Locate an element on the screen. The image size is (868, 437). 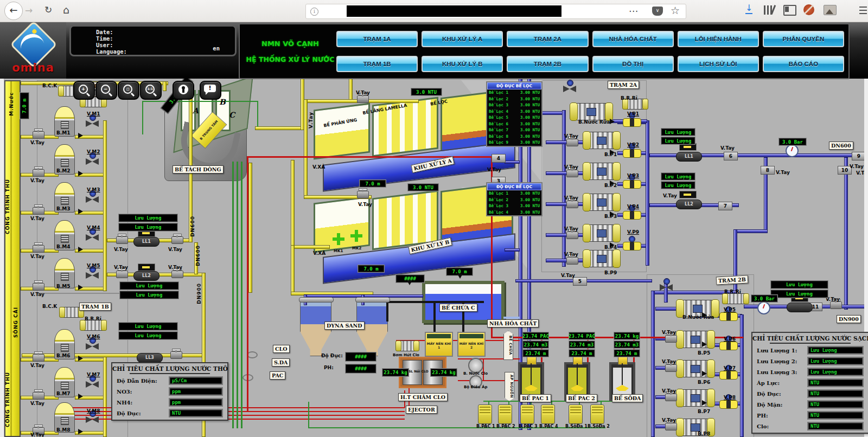
valve-VP2 is located at coordinates (632, 153).